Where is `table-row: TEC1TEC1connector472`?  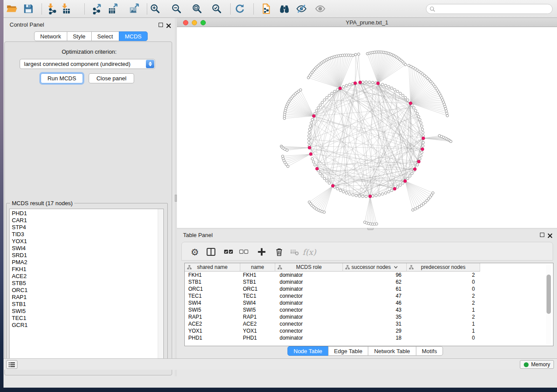
table-row: TEC1TEC1connector472 is located at coordinates (369, 296).